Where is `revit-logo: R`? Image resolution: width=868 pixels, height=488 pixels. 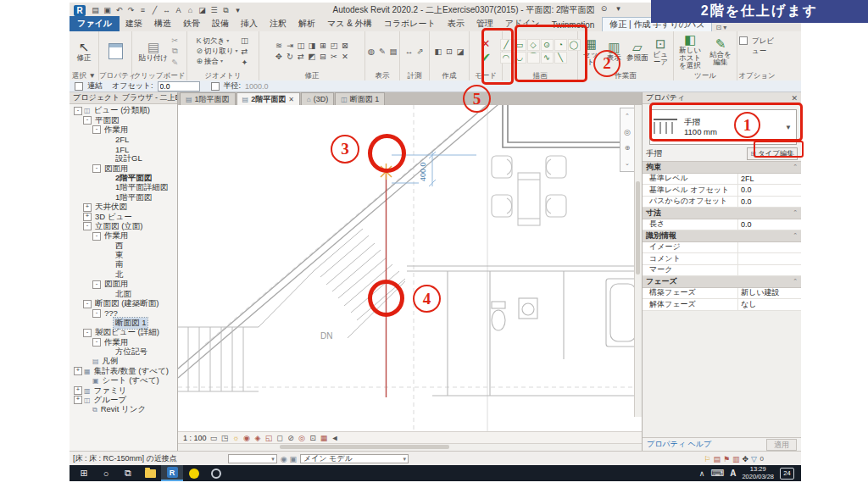
revit-logo: R is located at coordinates (80, 10).